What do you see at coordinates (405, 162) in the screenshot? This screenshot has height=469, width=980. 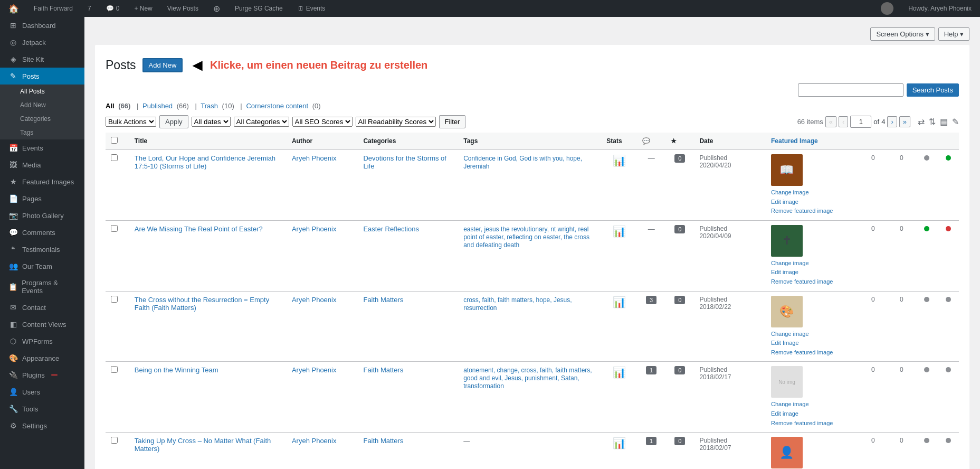 I see `category-link: Devotions for the Storms of Life` at bounding box center [405, 162].